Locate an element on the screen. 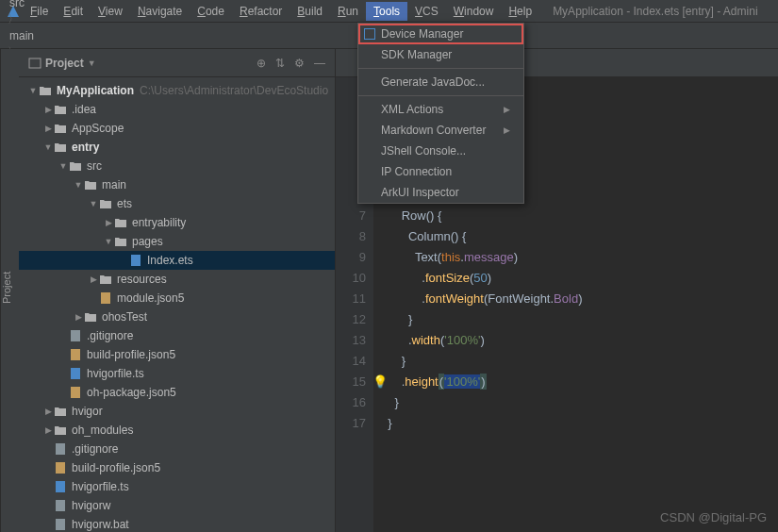  tree-node-label: oh-package.json5 is located at coordinates (132, 392).